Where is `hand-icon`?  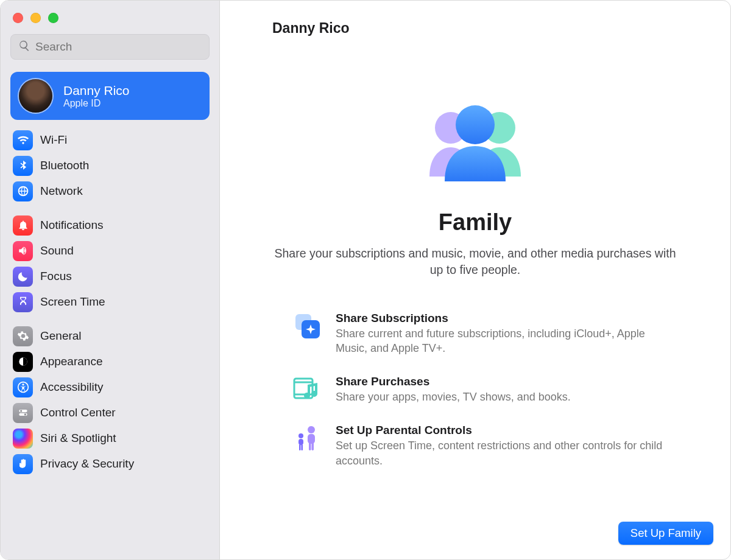
hand-icon is located at coordinates (23, 464).